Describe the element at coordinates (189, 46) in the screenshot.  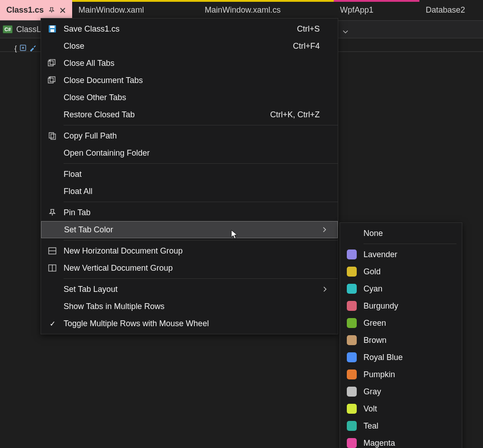
I see `menu-item: CloseCtrl+F4` at that location.